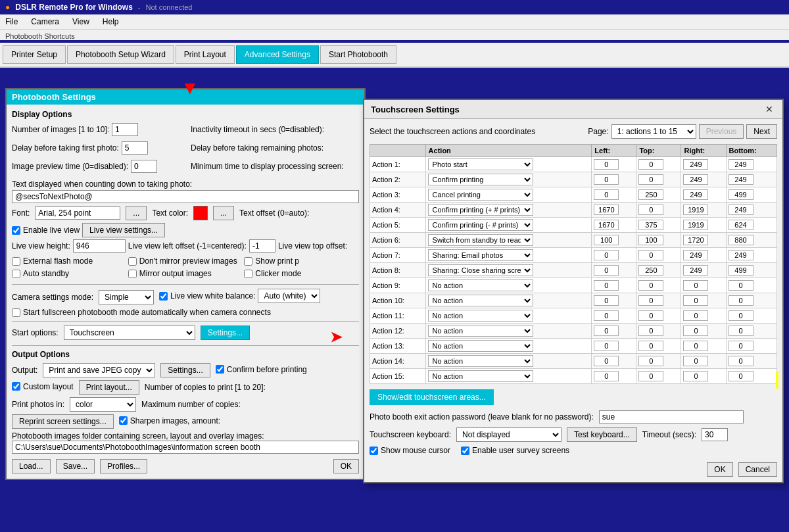 This screenshot has height=532, width=789. I want to click on start-photobooth-button: Start Photobooth, so click(358, 55).